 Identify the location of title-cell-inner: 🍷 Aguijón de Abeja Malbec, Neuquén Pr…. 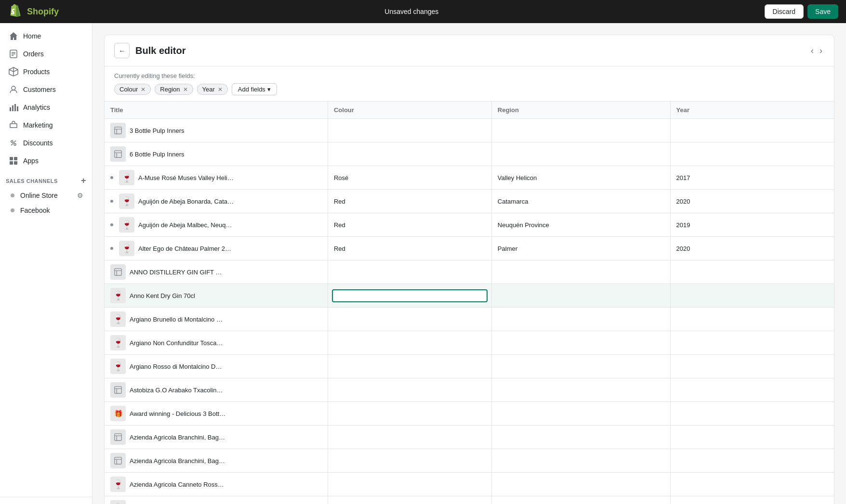
(216, 225).